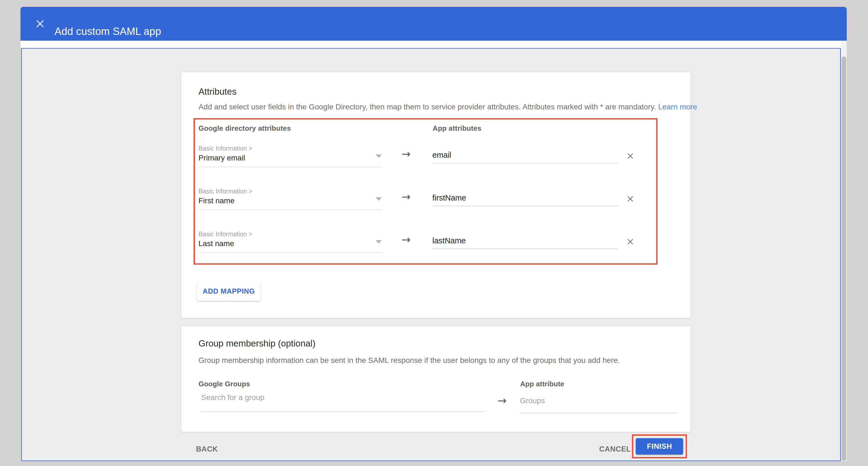 The width and height of the screenshot is (868, 466). What do you see at coordinates (615, 449) in the screenshot?
I see `cancel-button: CANCEL` at bounding box center [615, 449].